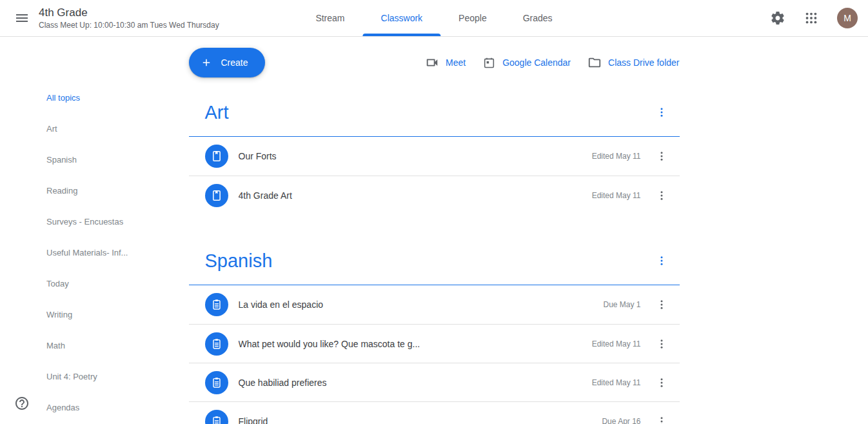 The width and height of the screenshot is (868, 424). What do you see at coordinates (445, 63) in the screenshot?
I see `meet-link: Meet` at bounding box center [445, 63].